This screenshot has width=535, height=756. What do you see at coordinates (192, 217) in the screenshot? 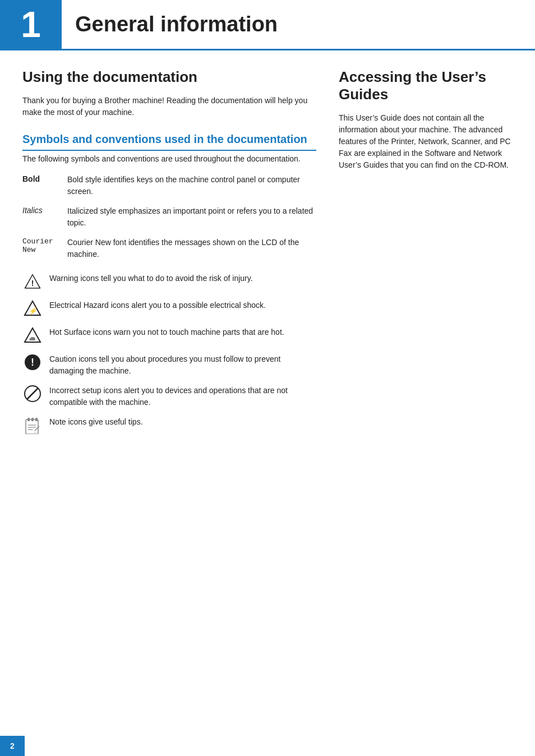
I see `desc-italic: Italicized style emphasizes an important…` at bounding box center [192, 217].